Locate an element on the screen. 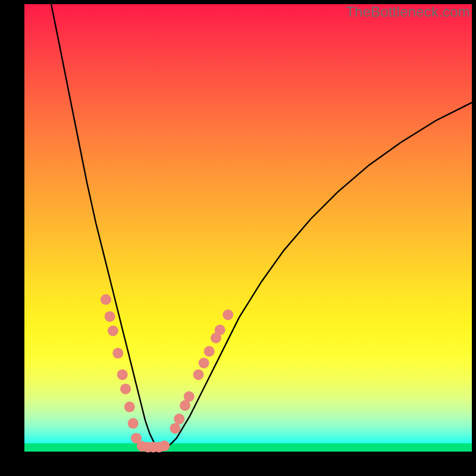  watermark-text: TheBottleneck.com is located at coordinates (408, 12).